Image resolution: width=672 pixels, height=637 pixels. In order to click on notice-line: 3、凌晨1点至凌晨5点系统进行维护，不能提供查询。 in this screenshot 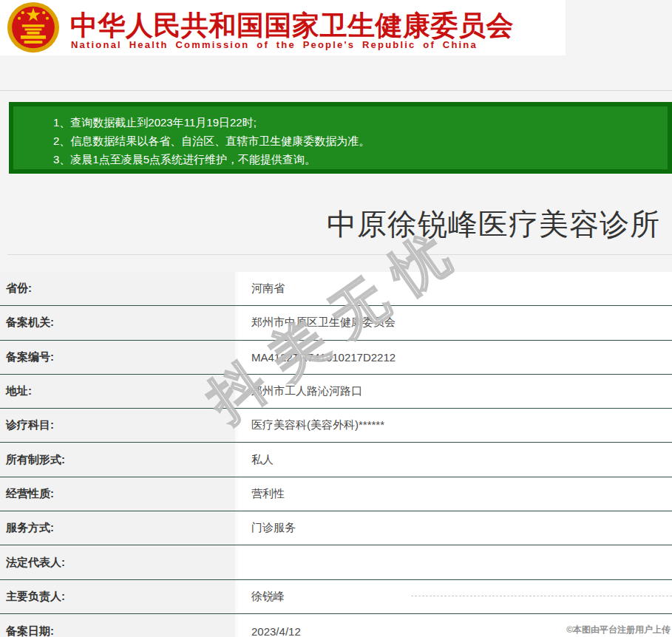, I will do `click(356, 160)`.